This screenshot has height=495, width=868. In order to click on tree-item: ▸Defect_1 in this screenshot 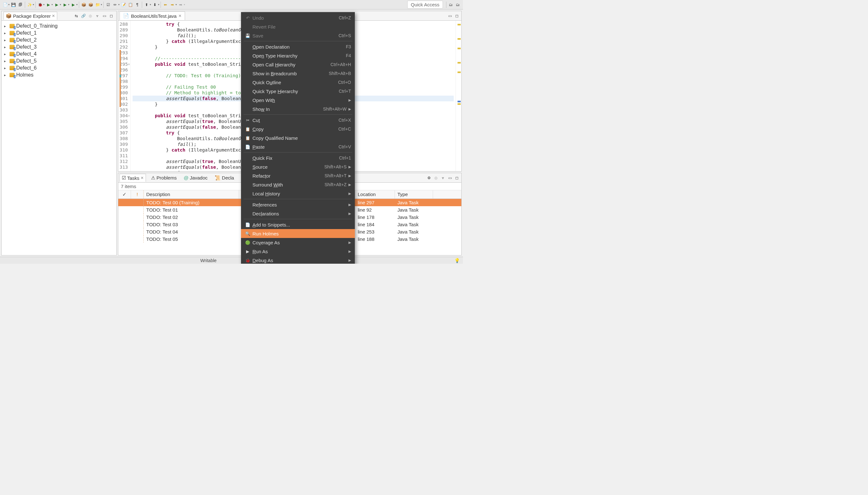, I will do `click(59, 33)`.